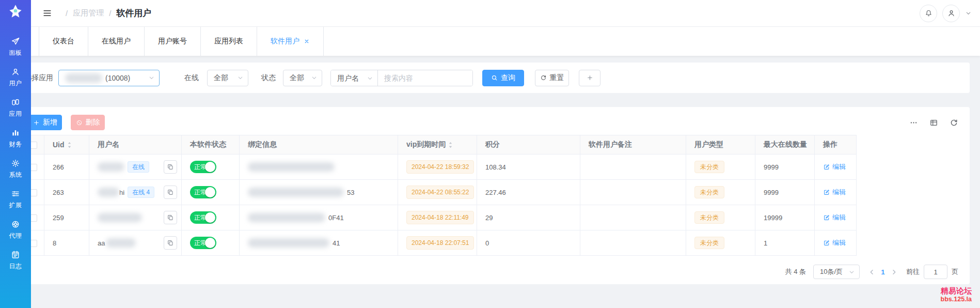 The image size is (980, 308). Describe the element at coordinates (15, 230) in the screenshot. I see `sidebar-item-agent: 代理` at that location.